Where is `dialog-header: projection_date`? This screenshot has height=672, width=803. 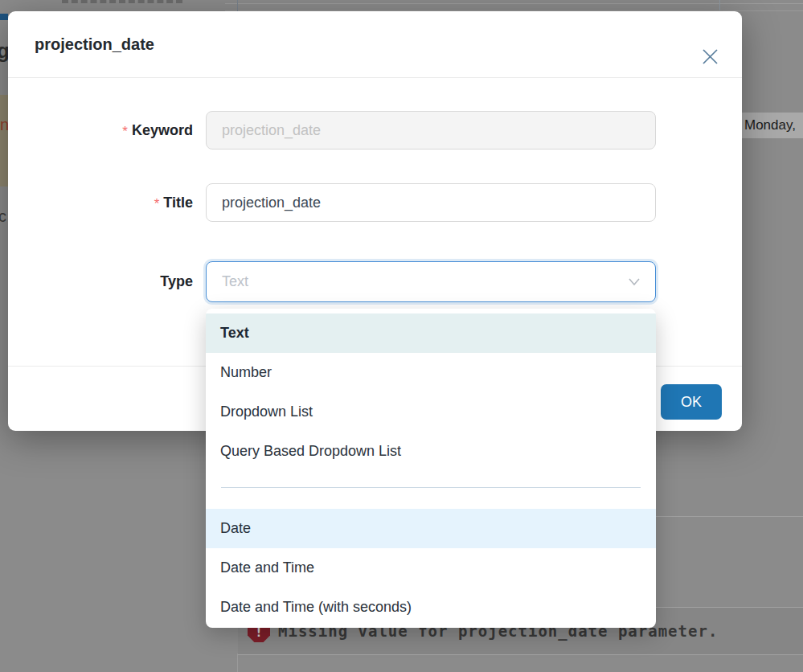
dialog-header: projection_date is located at coordinates (375, 45).